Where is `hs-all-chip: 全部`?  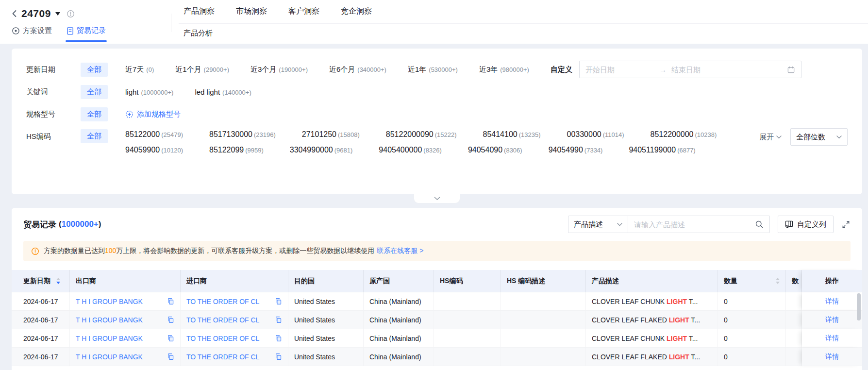 hs-all-chip: 全部 is located at coordinates (94, 136).